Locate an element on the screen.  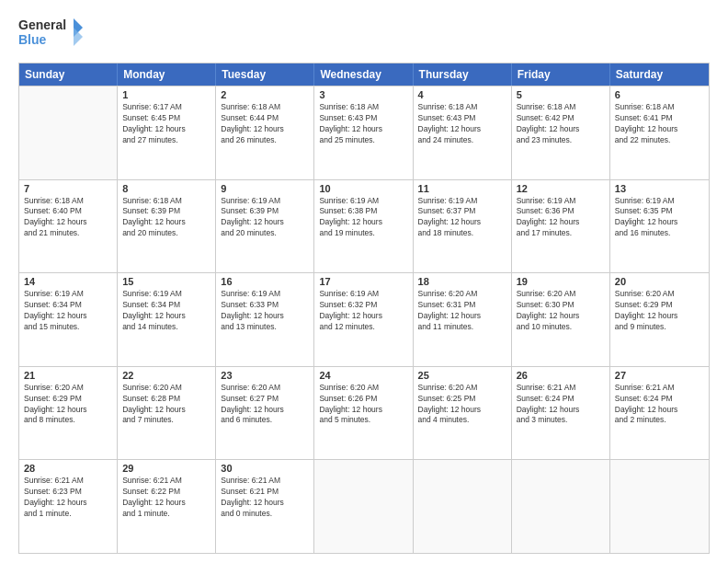
cal-cell: 5Sunrise: 6:18 AM Sunset: 6:42 PM Daylig… is located at coordinates (561, 132).